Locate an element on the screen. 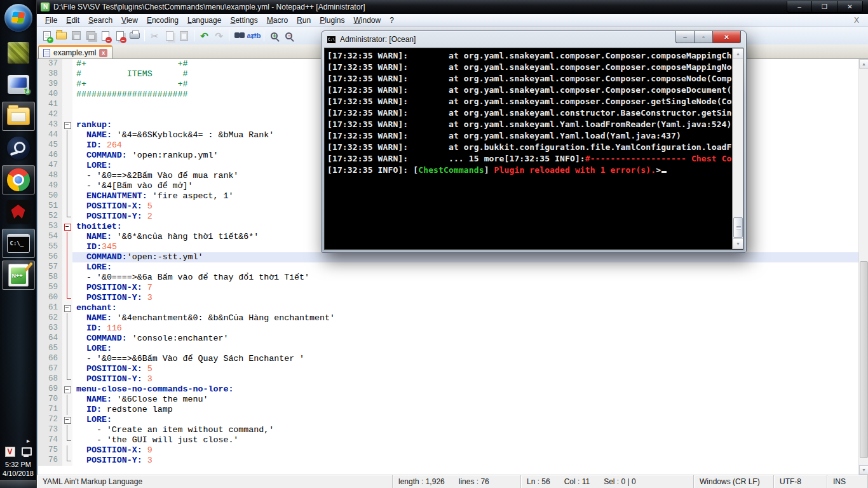 This screenshot has width=868, height=488. notepadpp-title: D:\File SV\SV Test\plugins\ChestCommands… is located at coordinates (420, 7).